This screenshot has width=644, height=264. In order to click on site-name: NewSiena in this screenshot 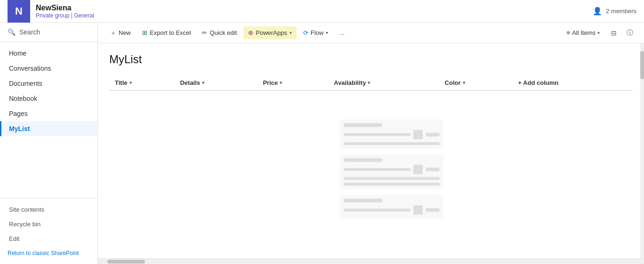, I will do `click(65, 8)`.